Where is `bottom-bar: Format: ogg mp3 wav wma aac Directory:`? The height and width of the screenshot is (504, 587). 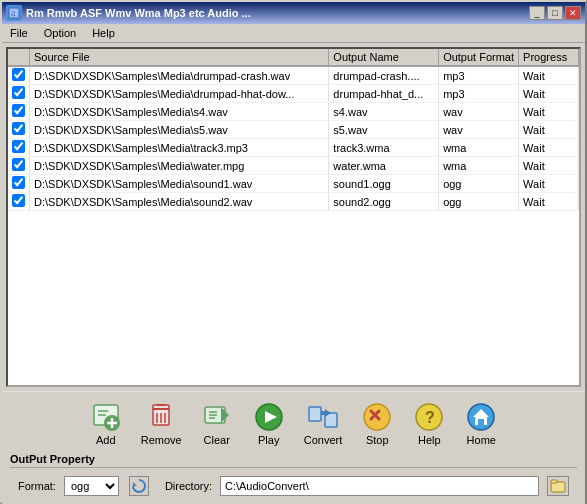 bottom-bar: Format: ogg mp3 wav wma aac Directory: is located at coordinates (294, 485).